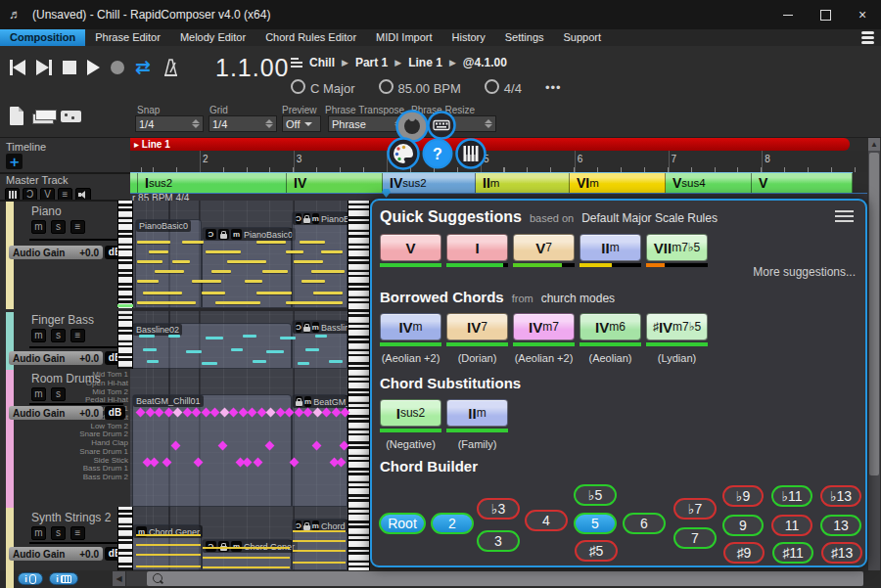 This screenshot has height=588, width=881. What do you see at coordinates (168, 401) in the screenshot?
I see `phrase-label: BeatGM_Chill01` at bounding box center [168, 401].